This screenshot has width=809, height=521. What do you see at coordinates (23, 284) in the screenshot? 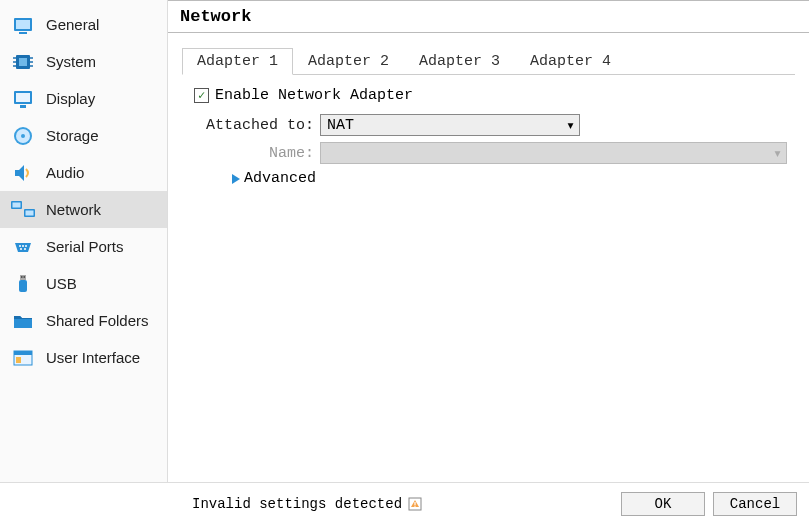
I see `usb-icon` at bounding box center [23, 284].